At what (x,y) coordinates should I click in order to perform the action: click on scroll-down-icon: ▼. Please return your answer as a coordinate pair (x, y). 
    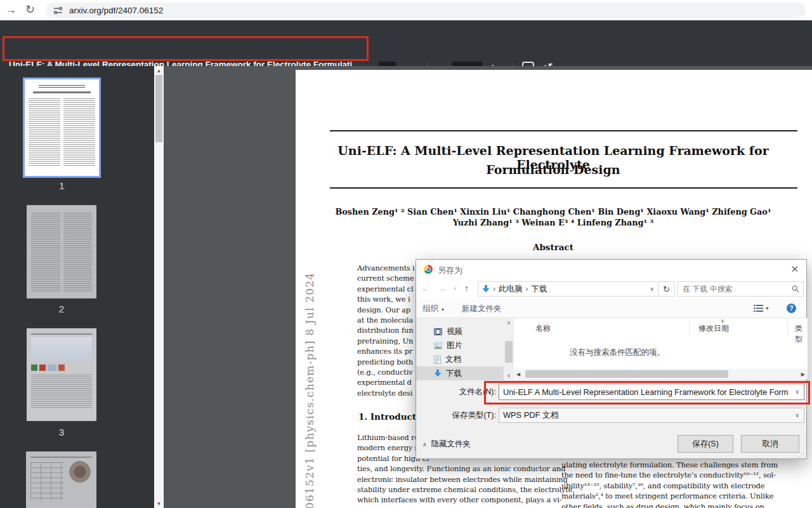
    Looking at the image, I should click on (159, 504).